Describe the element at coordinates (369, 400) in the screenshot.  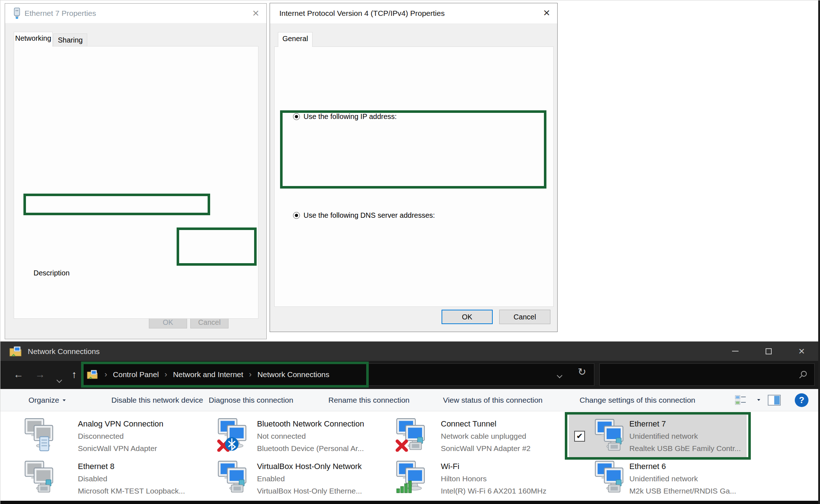
I see `toolbar-rename-connection: Rename this connection` at that location.